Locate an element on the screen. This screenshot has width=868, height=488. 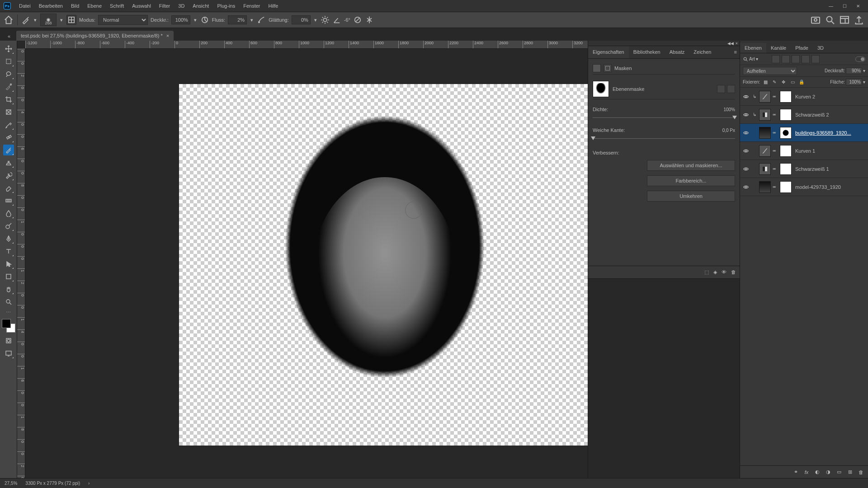
tab-scroll-left-icon: « is located at coordinates (9, 36).